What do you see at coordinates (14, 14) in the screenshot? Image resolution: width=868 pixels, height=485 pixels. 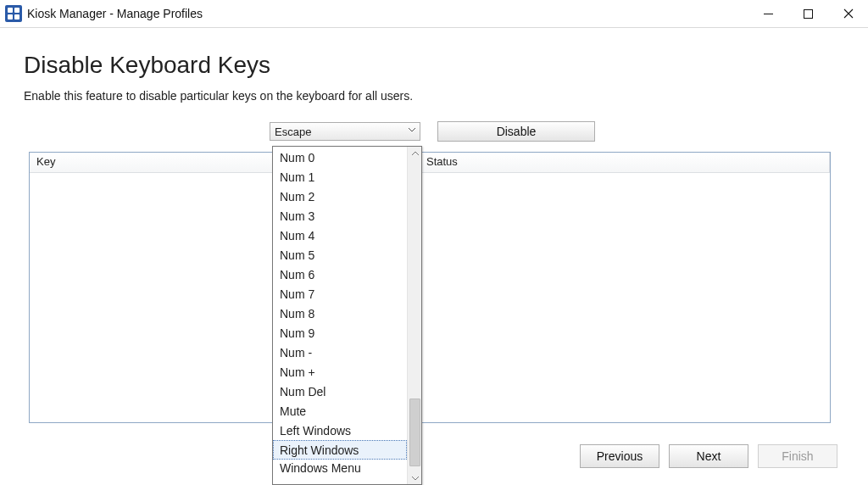 I see `app-icon` at bounding box center [14, 14].